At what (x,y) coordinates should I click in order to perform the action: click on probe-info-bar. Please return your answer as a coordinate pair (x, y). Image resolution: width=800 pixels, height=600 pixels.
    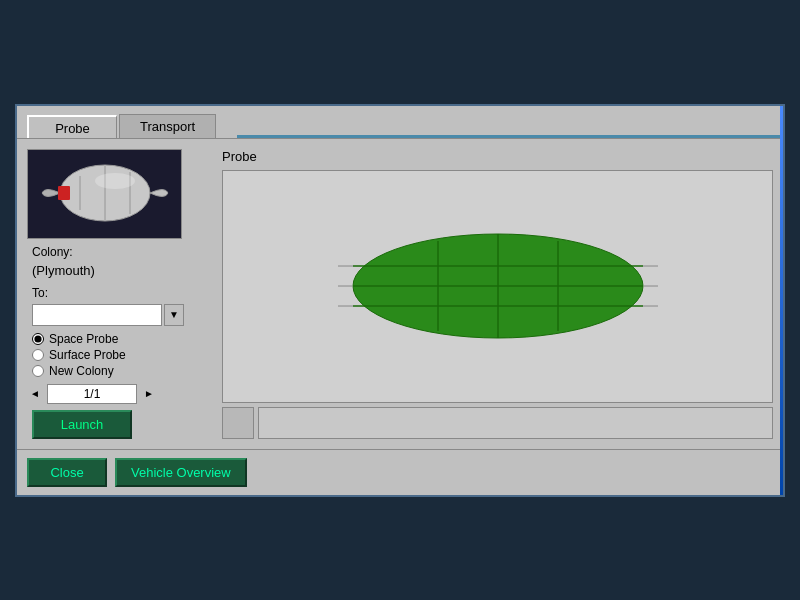
    Looking at the image, I should click on (516, 423).